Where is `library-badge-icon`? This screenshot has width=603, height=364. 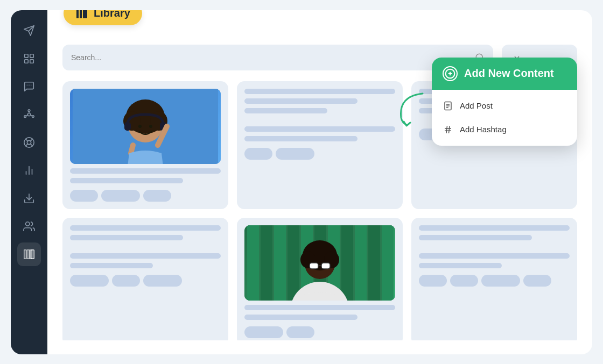
library-badge-icon is located at coordinates (82, 15).